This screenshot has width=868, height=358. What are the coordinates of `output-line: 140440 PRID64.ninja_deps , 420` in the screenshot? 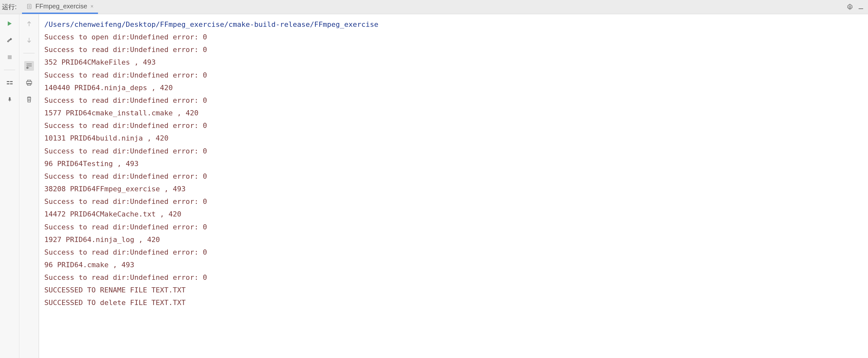 It's located at (454, 88).